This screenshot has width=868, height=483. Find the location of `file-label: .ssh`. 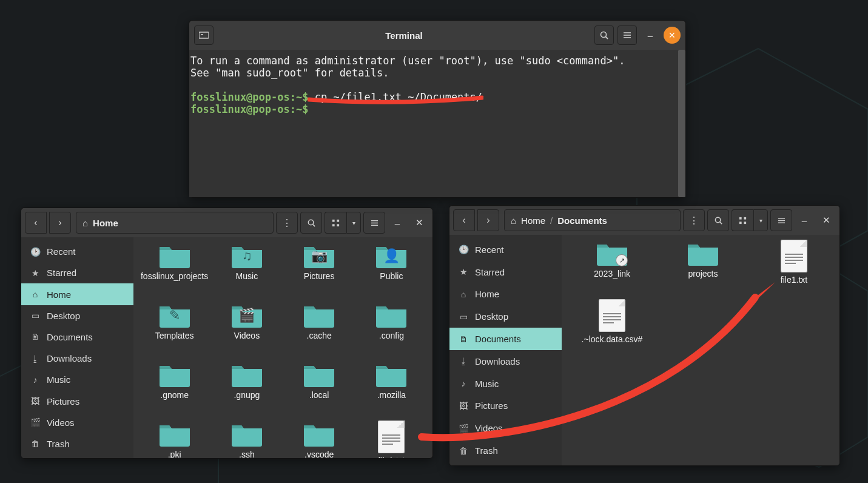

file-label: .ssh is located at coordinates (247, 454).